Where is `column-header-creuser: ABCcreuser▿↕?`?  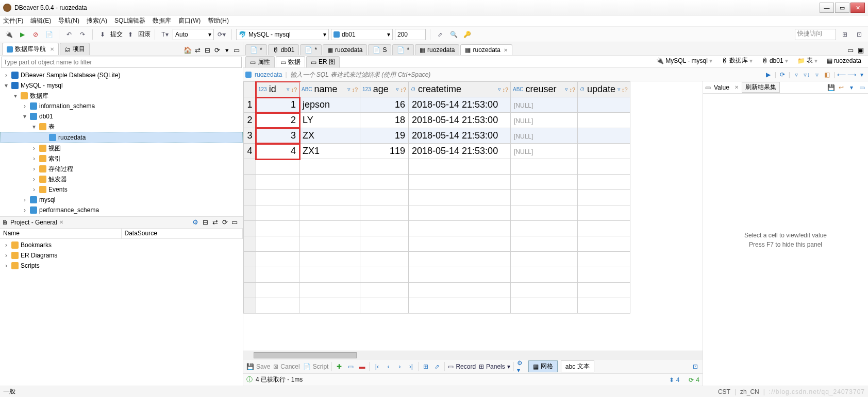
column-header-creuser: ABCcreuser▿↕? is located at coordinates (544, 90).